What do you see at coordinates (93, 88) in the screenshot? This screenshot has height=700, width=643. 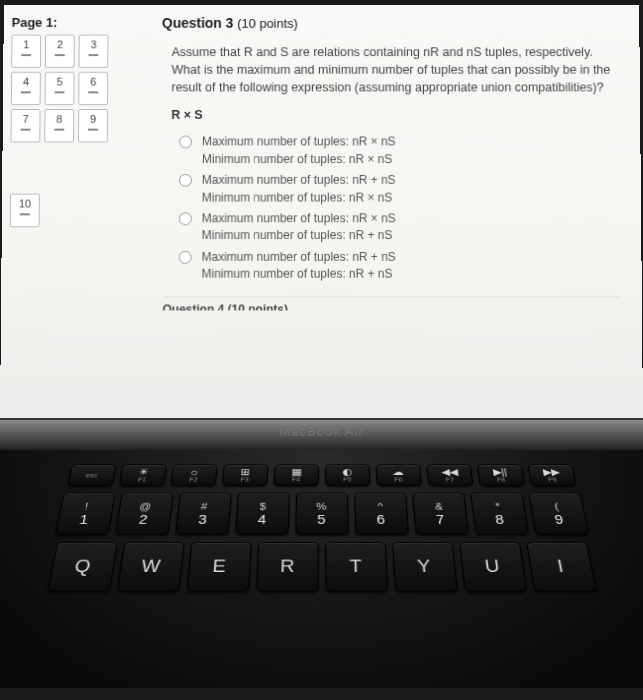 I see `page-nav-cell: 6` at bounding box center [93, 88].